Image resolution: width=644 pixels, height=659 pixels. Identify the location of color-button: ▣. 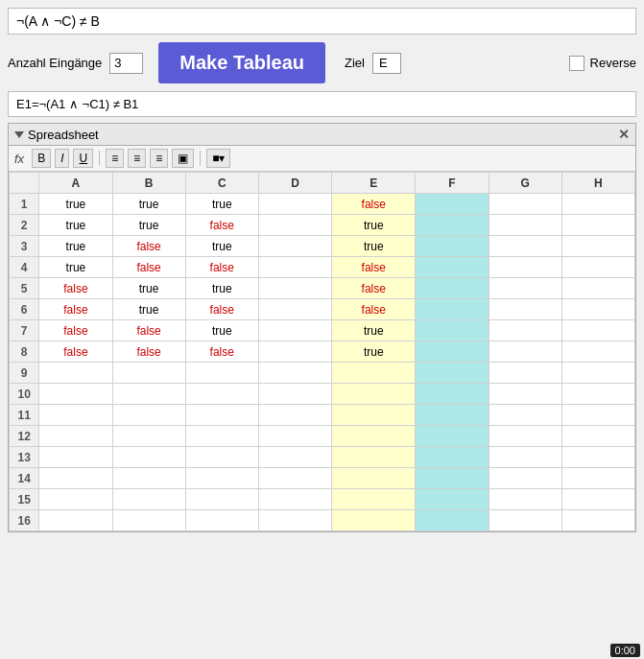
(182, 158).